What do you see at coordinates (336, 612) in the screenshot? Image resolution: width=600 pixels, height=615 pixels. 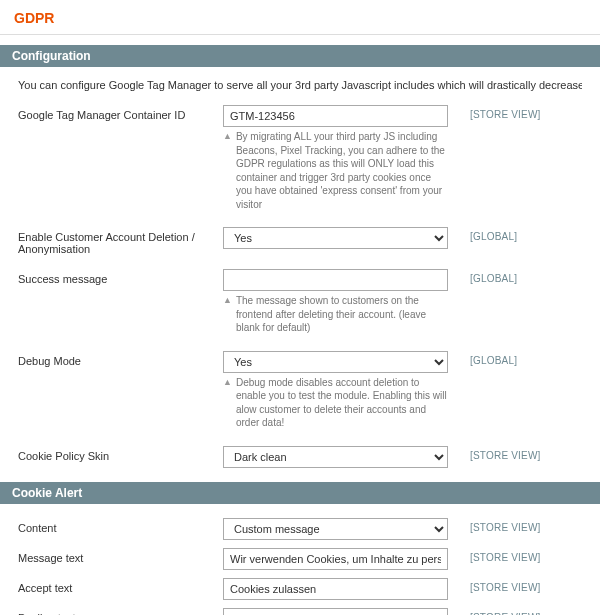 I see `input-decline-text` at bounding box center [336, 612].